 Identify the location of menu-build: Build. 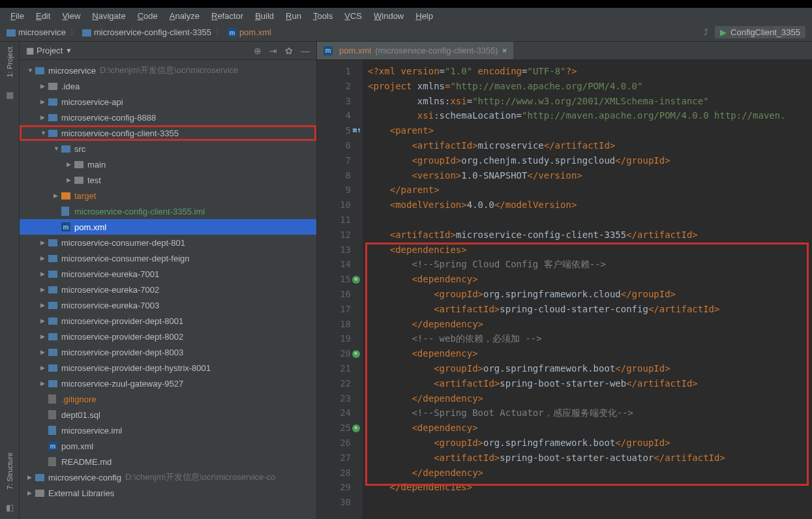
(265, 16).